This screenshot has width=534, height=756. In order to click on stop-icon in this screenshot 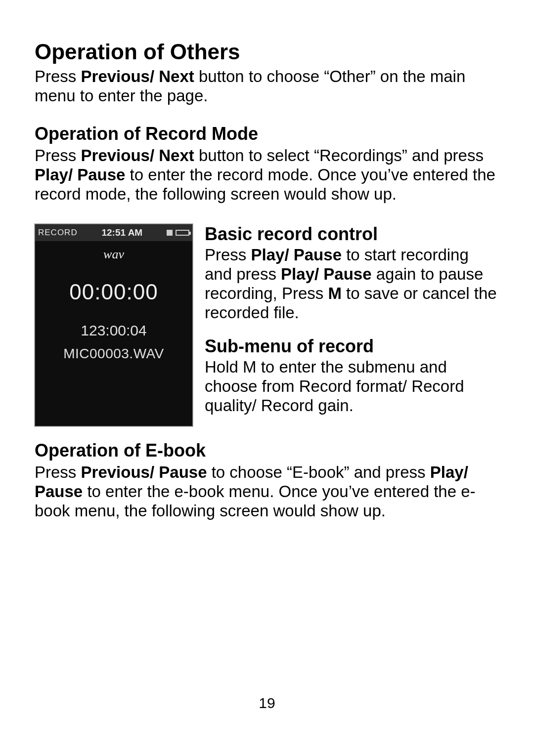, I will do `click(170, 233)`.